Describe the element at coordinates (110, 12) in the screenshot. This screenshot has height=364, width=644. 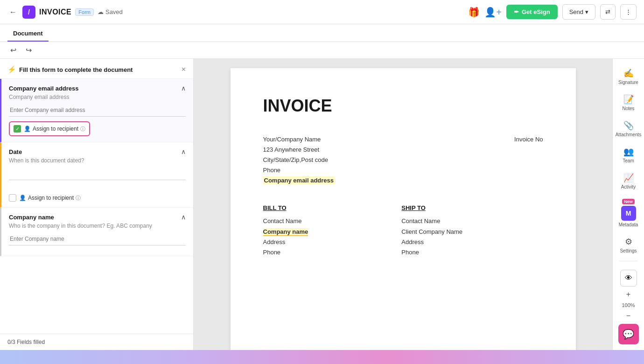
I see `saved-indicator: ☁ Saved` at that location.